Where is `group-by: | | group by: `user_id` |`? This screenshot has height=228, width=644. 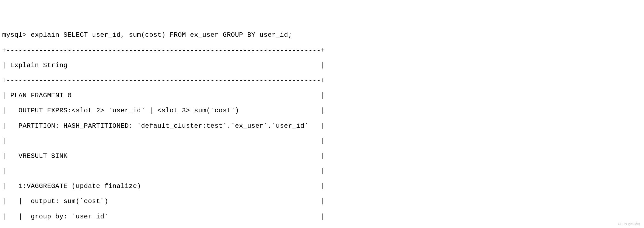 group-by: | | group by: `user_id` | is located at coordinates (322, 217).